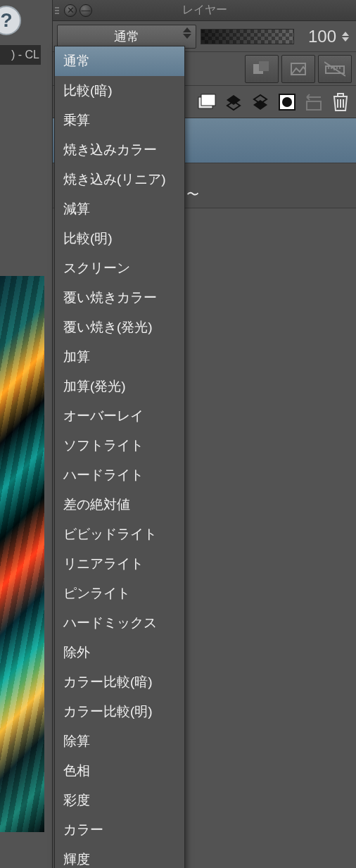 The width and height of the screenshot is (356, 868). Describe the element at coordinates (20, 55) in the screenshot. I see `window-title-fragment: ) - CL` at that location.